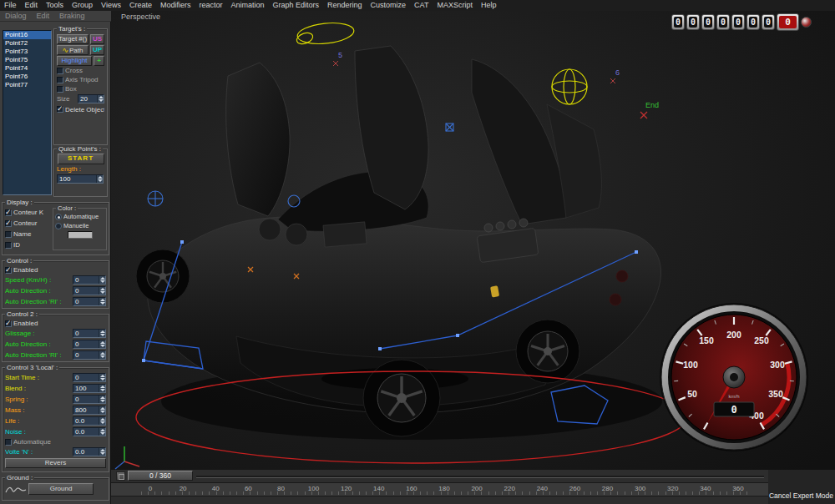 This screenshot has height=504, width=835. I want to click on menu-dialog-edit: Edit, so click(43, 16).